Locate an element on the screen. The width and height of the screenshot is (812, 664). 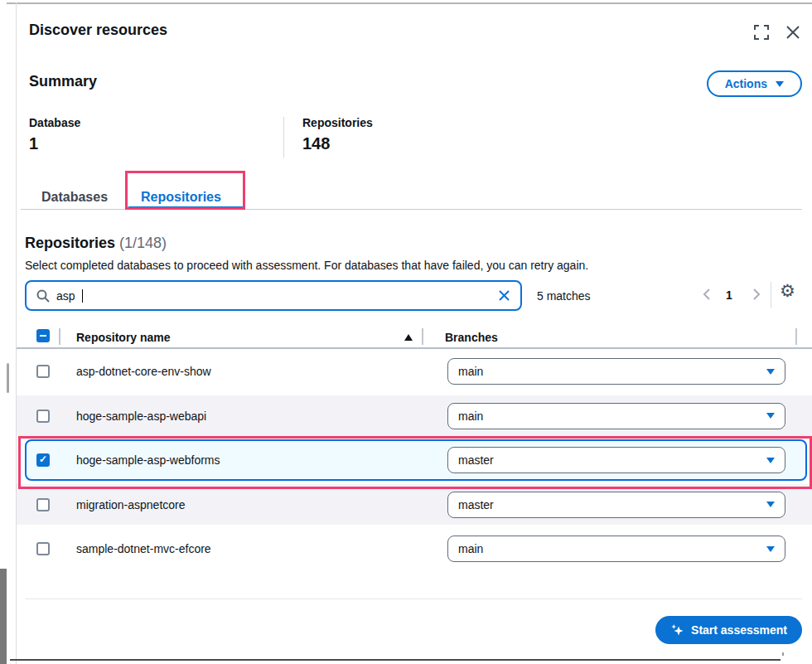
chevron-left-icon is located at coordinates (708, 296).